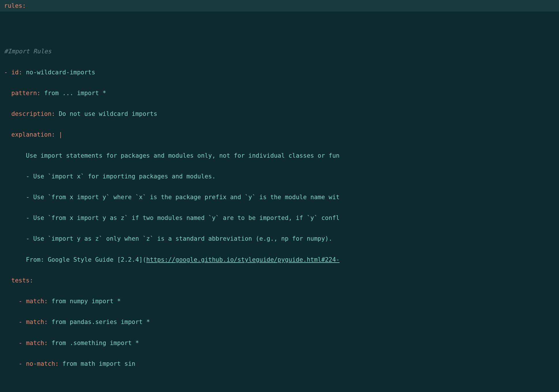 The width and height of the screenshot is (559, 392). Describe the element at coordinates (179, 239) in the screenshot. I see `text: - Use `import y as z` only when `z` is a…` at that location.